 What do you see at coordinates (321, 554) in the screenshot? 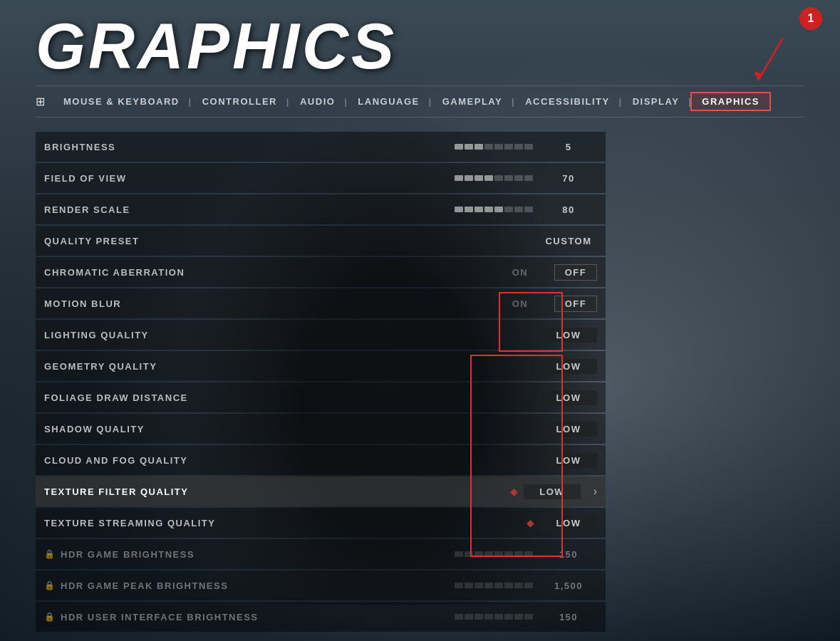
I see `setting-hdr-game-brightness: 🔒 HDR GAME BRIGHTNESS 150` at bounding box center [321, 554].